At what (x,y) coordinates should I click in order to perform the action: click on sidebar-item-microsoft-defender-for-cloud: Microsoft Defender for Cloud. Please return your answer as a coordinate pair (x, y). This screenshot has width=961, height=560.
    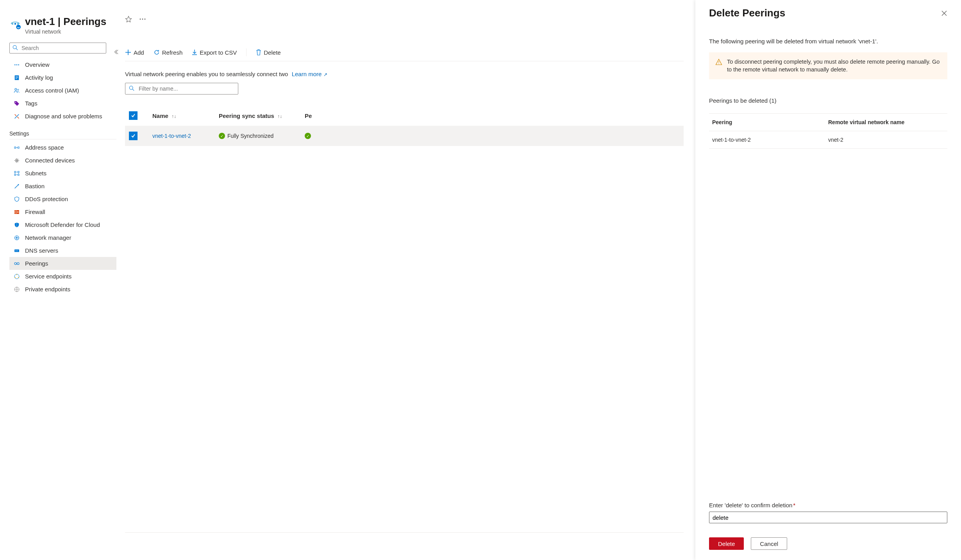
    Looking at the image, I should click on (63, 225).